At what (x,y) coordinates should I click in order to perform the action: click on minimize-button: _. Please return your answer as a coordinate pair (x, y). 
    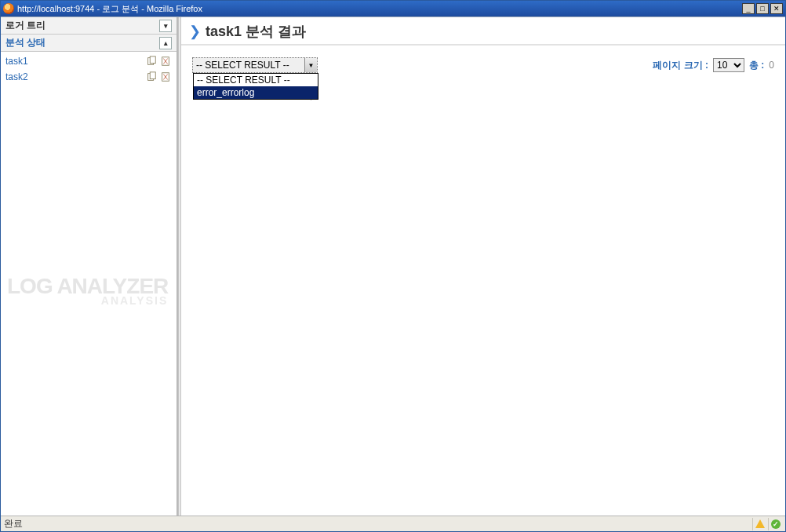
    Looking at the image, I should click on (748, 9).